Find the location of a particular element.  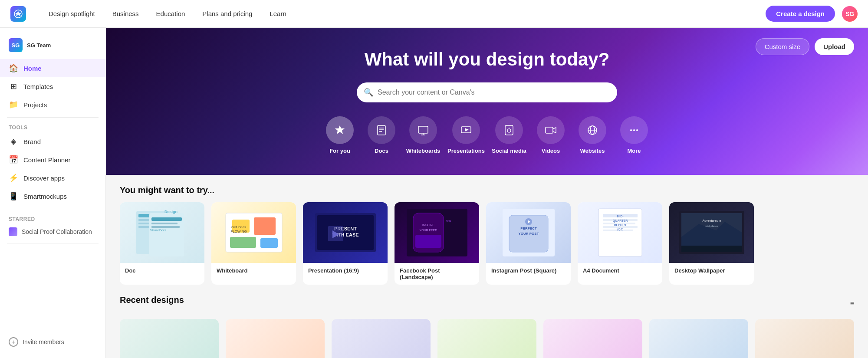

card-doc: Design Visual Docs Doc is located at coordinates (162, 243).